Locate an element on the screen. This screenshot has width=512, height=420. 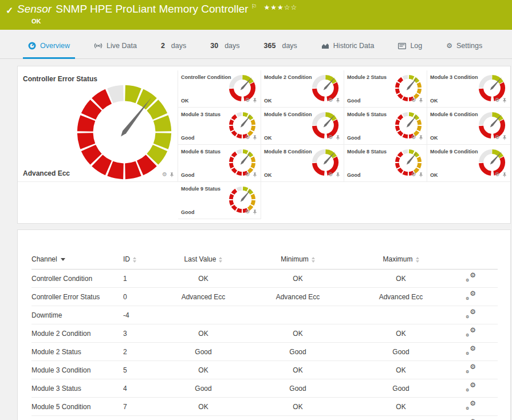
tab-settings: ⚙Settings is located at coordinates (464, 50).